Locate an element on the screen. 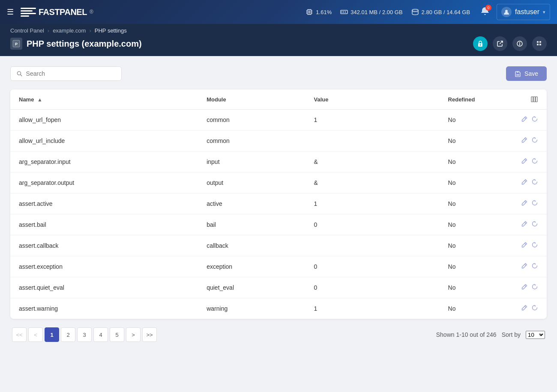 The image size is (557, 392). subheader: Control Panel › example.com › PHP settin… is located at coordinates (278, 40).